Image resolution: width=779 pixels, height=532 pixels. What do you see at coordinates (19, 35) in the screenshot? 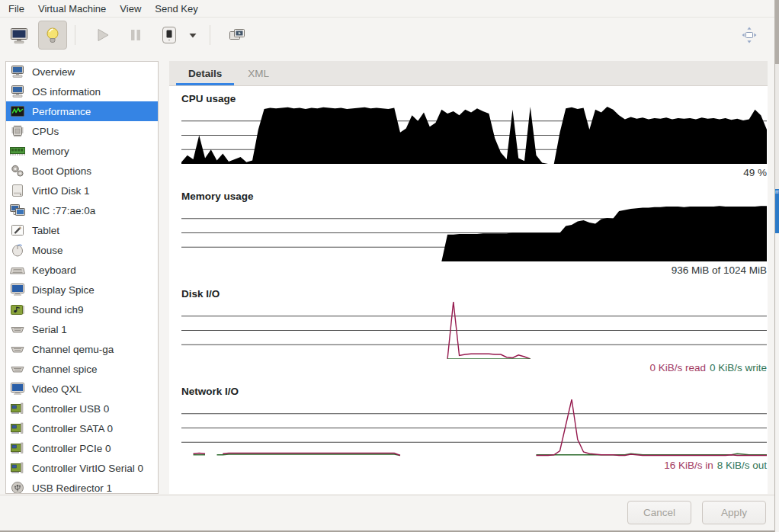
I see `console-button` at bounding box center [19, 35].